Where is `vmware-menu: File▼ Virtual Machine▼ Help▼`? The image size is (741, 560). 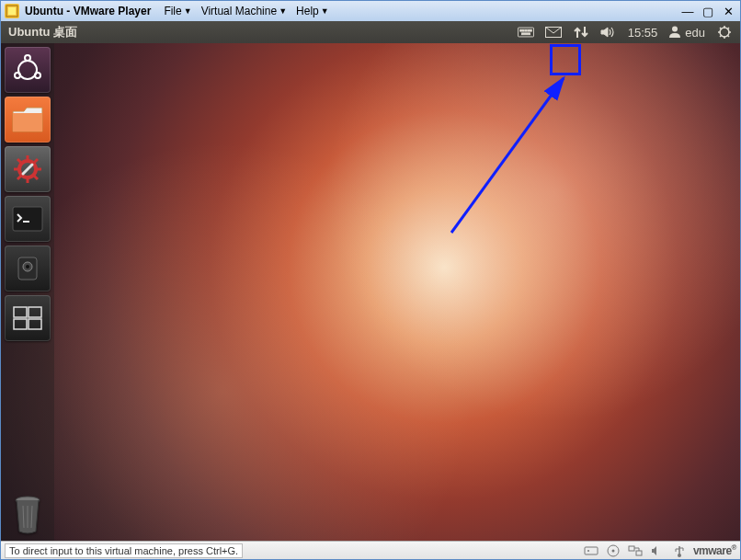 vmware-menu: File▼ Virtual Machine▼ Help▼ is located at coordinates (246, 11).